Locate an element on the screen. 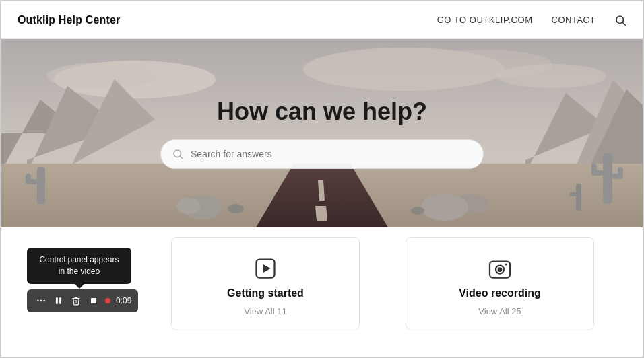  camera-icon is located at coordinates (500, 268).